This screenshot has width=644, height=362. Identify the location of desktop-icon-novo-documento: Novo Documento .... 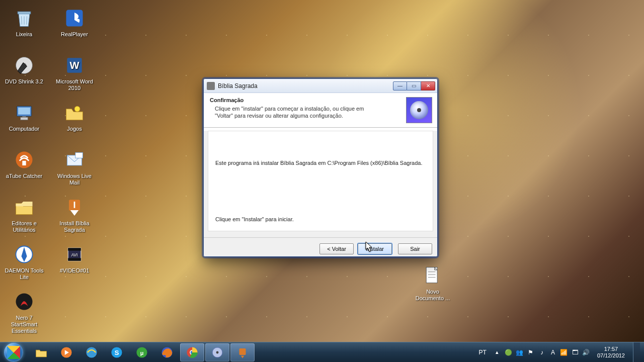
(433, 285).